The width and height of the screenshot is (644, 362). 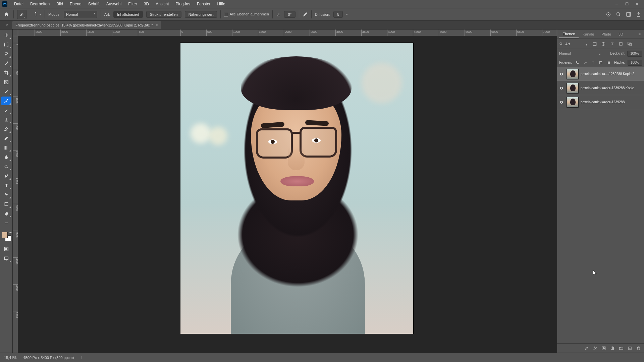 What do you see at coordinates (608, 14) in the screenshot?
I see `cloud-docs-icon` at bounding box center [608, 14].